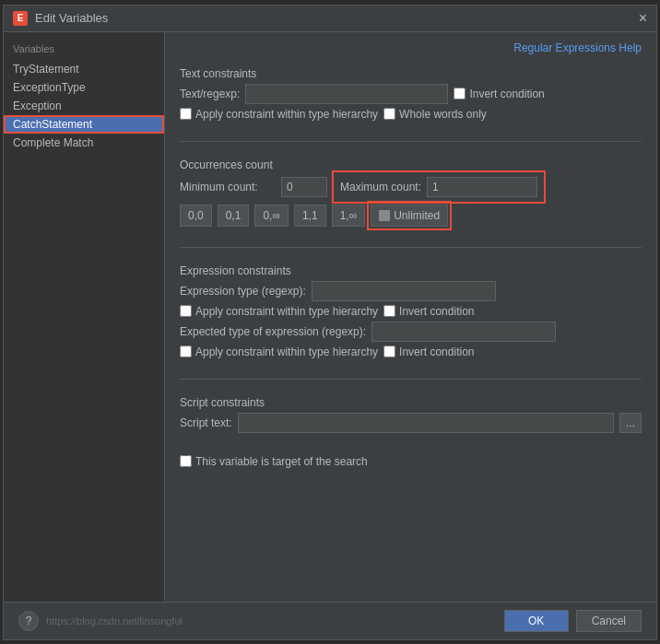 This screenshot has height=644, width=660. What do you see at coordinates (507, 94) in the screenshot?
I see `invert-condition-label-1: Invert condition` at bounding box center [507, 94].